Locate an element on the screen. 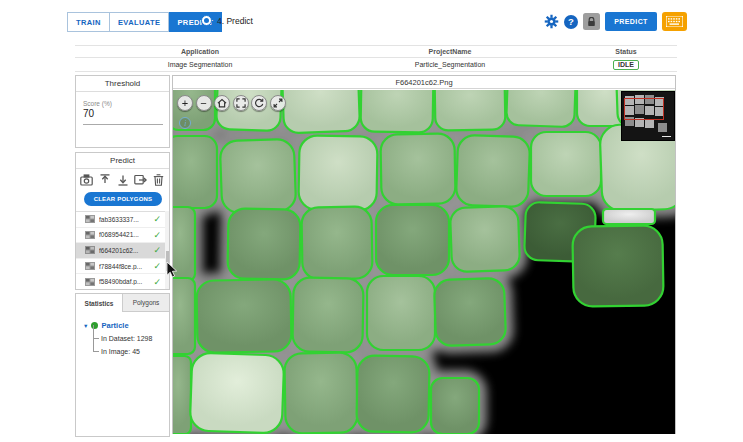 This screenshot has width=743, height=442. file-name: f78844f8ce.p... is located at coordinates (126, 266).